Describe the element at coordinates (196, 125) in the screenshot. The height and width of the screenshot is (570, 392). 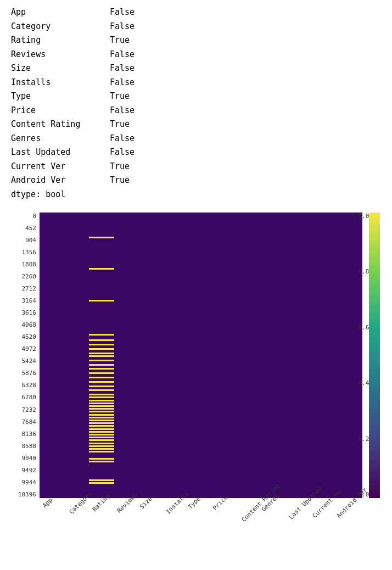
I see `table-row: Content RatingTrue` at that location.